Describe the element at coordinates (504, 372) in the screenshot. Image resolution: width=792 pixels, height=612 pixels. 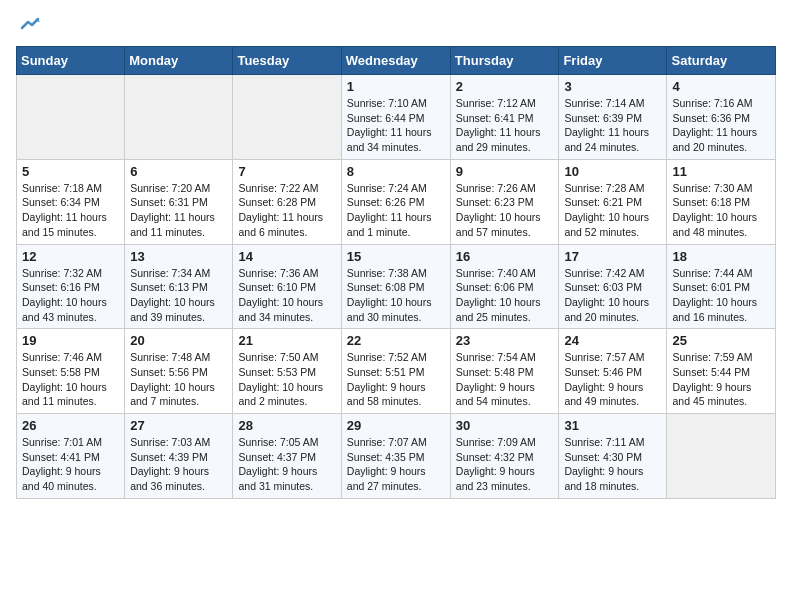
I see `calendar-cell: 23Sunrise: 7:54 AM Sunset: 5:48 PM Dayli…` at that location.